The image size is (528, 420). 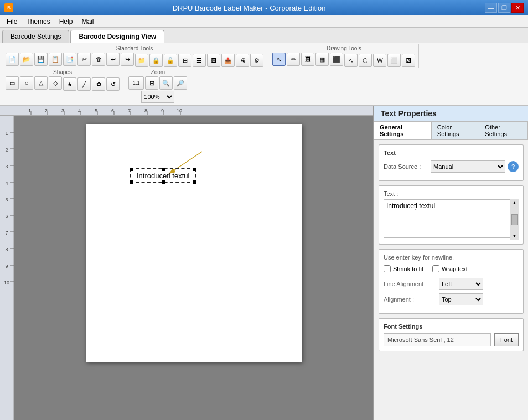 I want to click on horizontal-ruler: // ticks drawn inline 1 2 3 4 5 6 7, so click(x=194, y=111).